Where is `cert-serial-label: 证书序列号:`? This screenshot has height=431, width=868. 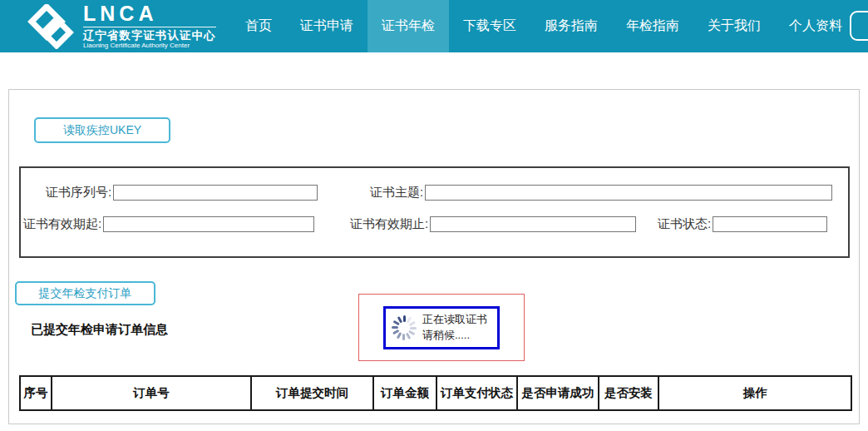 cert-serial-label: 证书序列号: is located at coordinates (78, 193).